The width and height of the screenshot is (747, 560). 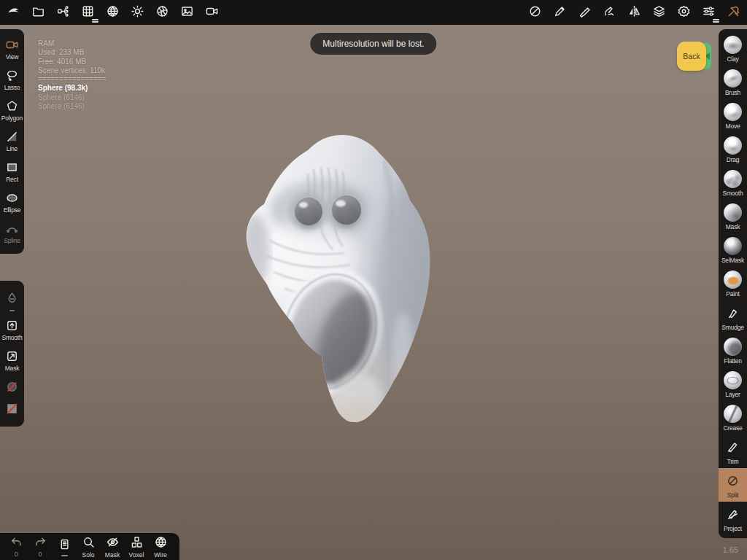 I want to click on paint-mode-icon, so click(x=585, y=12).